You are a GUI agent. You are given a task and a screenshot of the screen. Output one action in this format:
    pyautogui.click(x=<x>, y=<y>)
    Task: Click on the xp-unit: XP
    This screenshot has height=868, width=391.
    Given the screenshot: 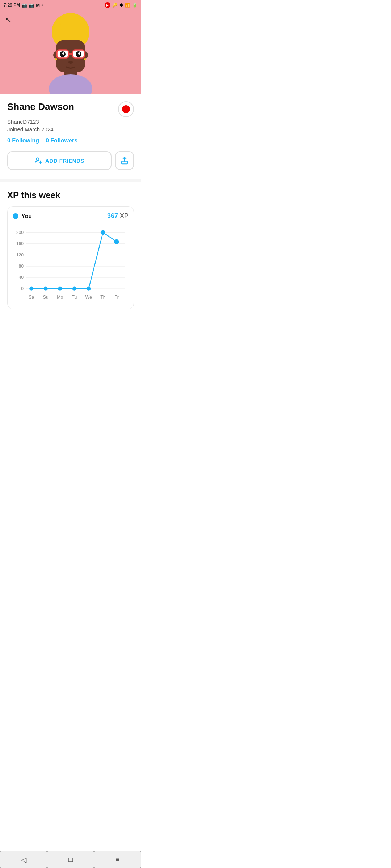 What is the action you would take?
    pyautogui.click(x=124, y=216)
    